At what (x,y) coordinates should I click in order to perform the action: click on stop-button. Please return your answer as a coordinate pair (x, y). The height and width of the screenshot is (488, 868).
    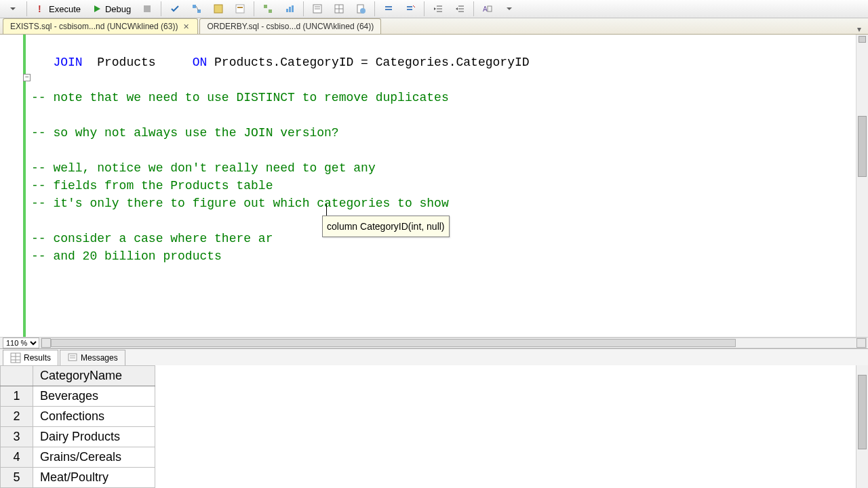
    Looking at the image, I should click on (147, 9).